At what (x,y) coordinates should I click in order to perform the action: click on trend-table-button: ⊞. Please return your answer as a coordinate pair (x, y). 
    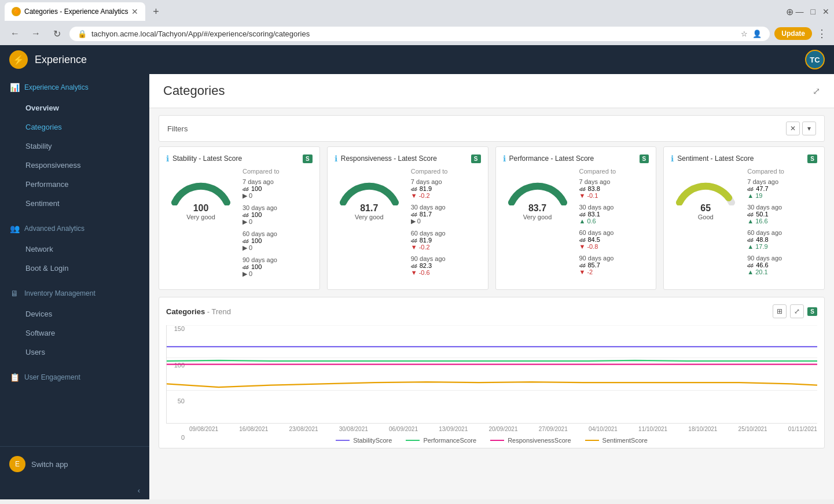
    Looking at the image, I should click on (780, 311).